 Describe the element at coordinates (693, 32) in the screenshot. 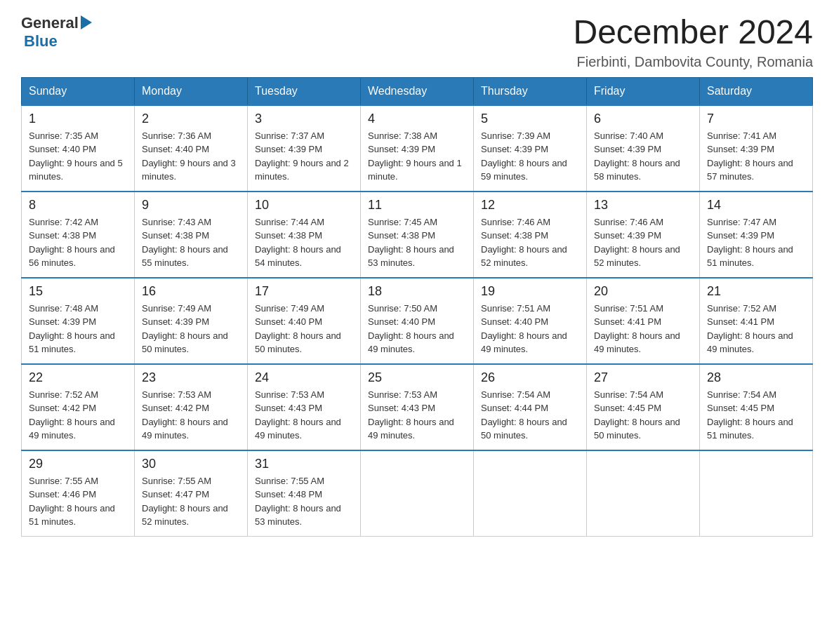

I see `month-year-title: December 2024` at that location.